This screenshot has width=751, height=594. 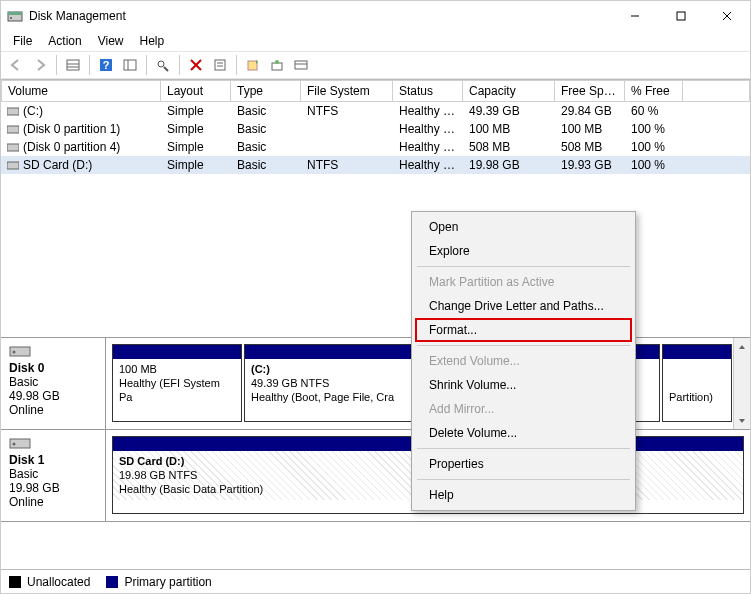 What do you see at coordinates (163, 65) in the screenshot?
I see `refresh-button` at bounding box center [163, 65].